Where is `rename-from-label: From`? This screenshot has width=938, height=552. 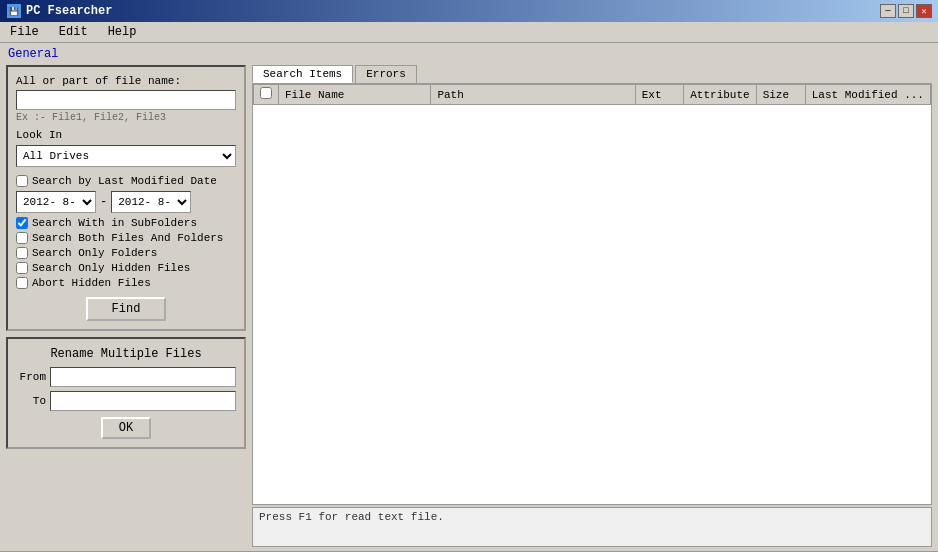
rename-from-label: From is located at coordinates (31, 377).